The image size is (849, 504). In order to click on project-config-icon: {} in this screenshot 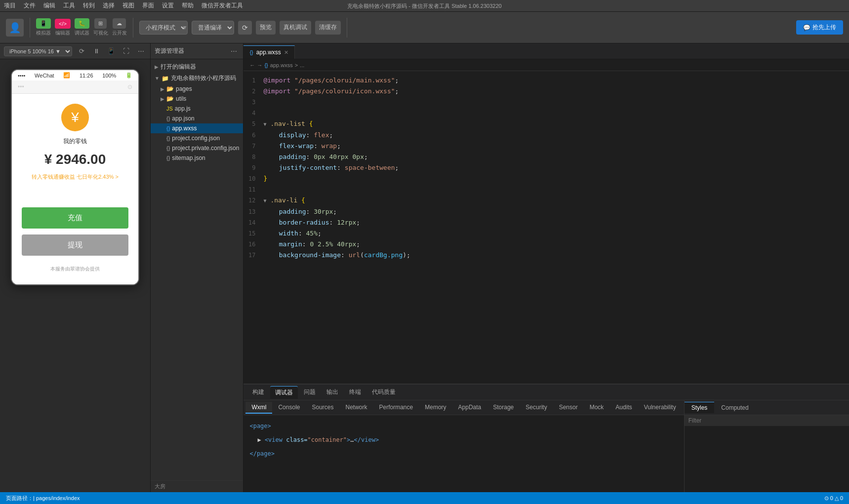, I will do `click(168, 138)`.